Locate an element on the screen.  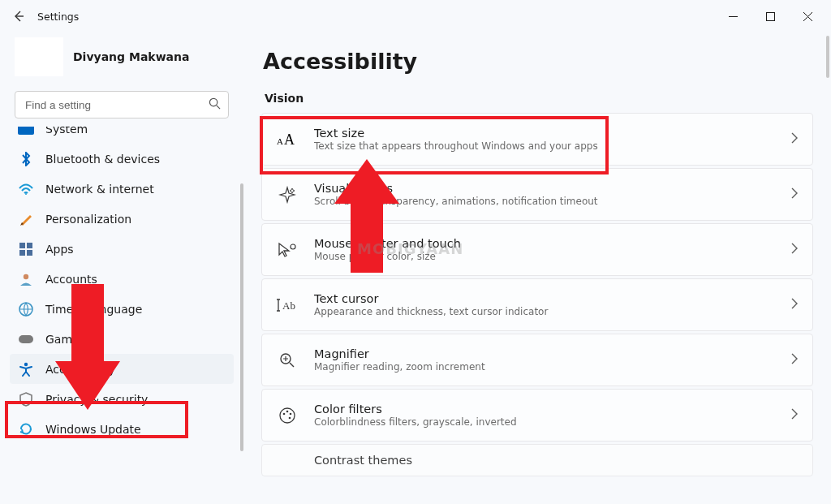
svg-text: Ab is located at coordinates (289, 305).